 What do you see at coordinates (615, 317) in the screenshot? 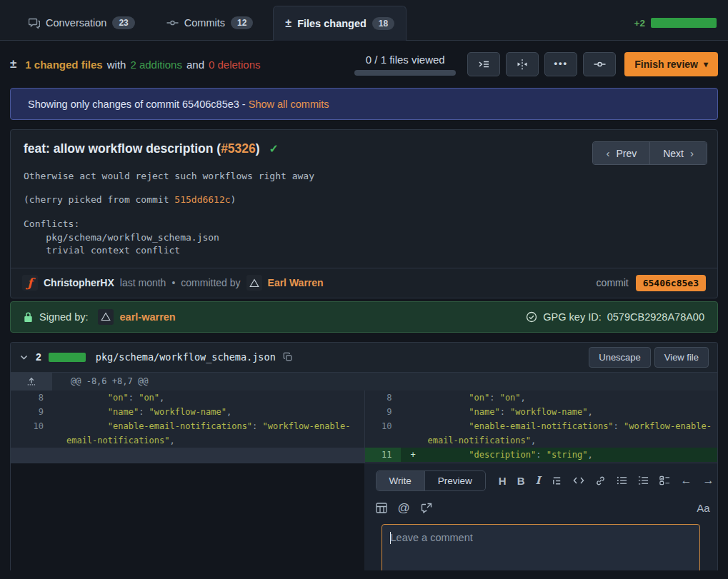
I see `gpg-key-group: GPG key ID: 0579CB2928A78A00` at bounding box center [615, 317].